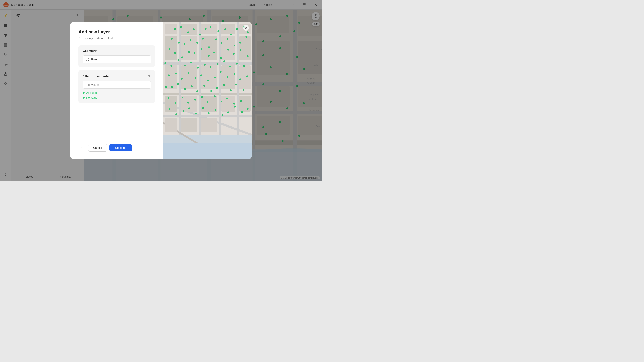 The width and height of the screenshot is (644, 362). What do you see at coordinates (88, 59) in the screenshot?
I see `point-icon` at bounding box center [88, 59].